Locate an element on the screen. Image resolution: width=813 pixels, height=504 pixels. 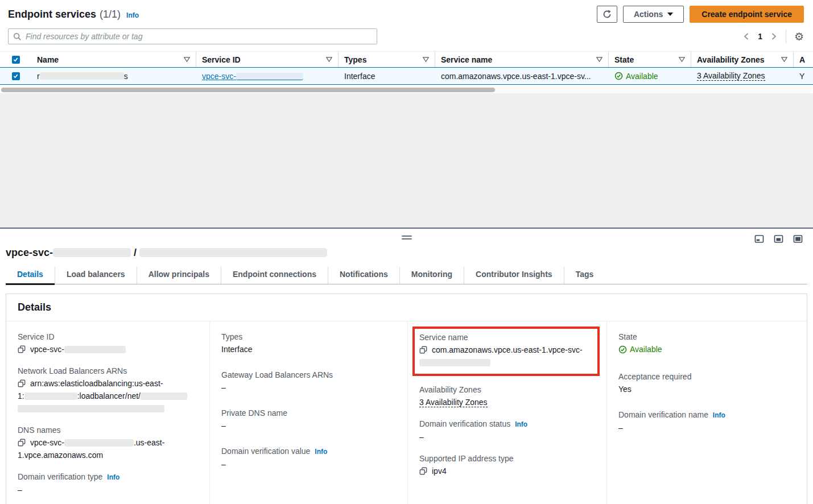
page-title-group: Endpoint services (1/1) Info is located at coordinates (73, 15).